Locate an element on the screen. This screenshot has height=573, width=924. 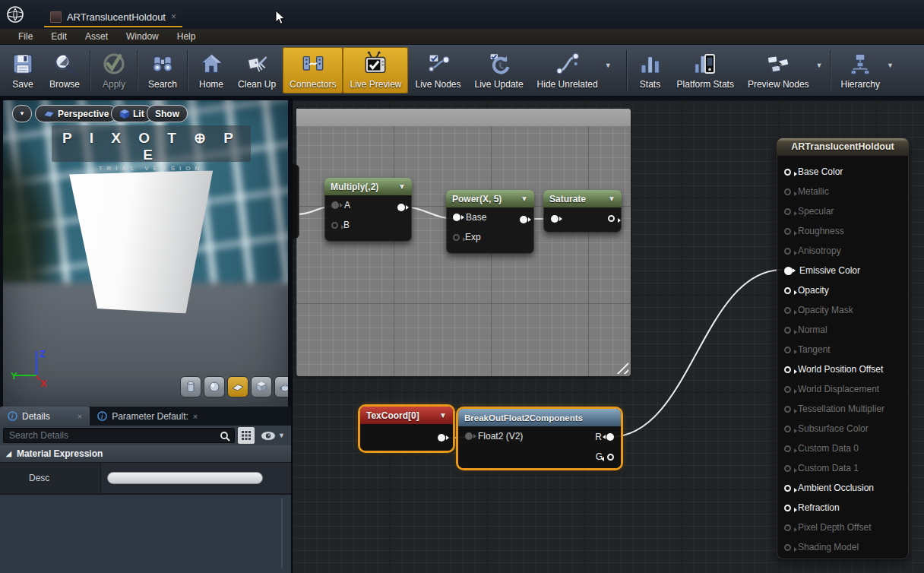
material-pin-base-color: Base Color is located at coordinates (843, 172).